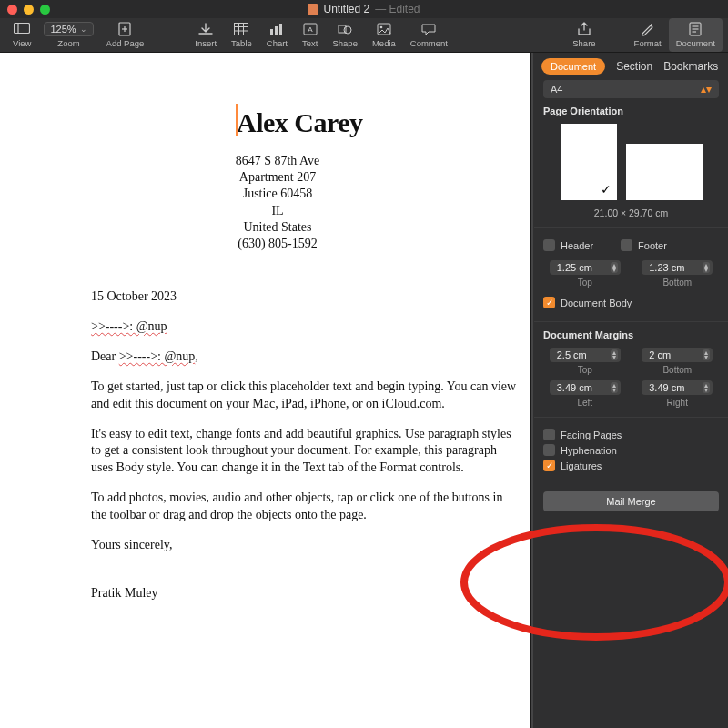 This screenshot has height=728, width=728. Describe the element at coordinates (632, 451) in the screenshot. I see `options-section: Facing Pages Hyphenation ✓ Ligatures` at that location.